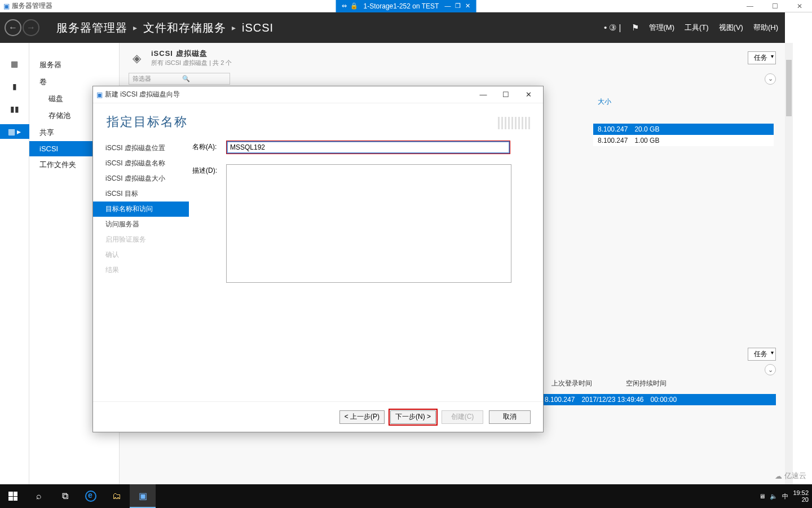  What do you see at coordinates (612, 28) in the screenshot?
I see `refresh-dropdown-icon: • ③ |` at bounding box center [612, 28].